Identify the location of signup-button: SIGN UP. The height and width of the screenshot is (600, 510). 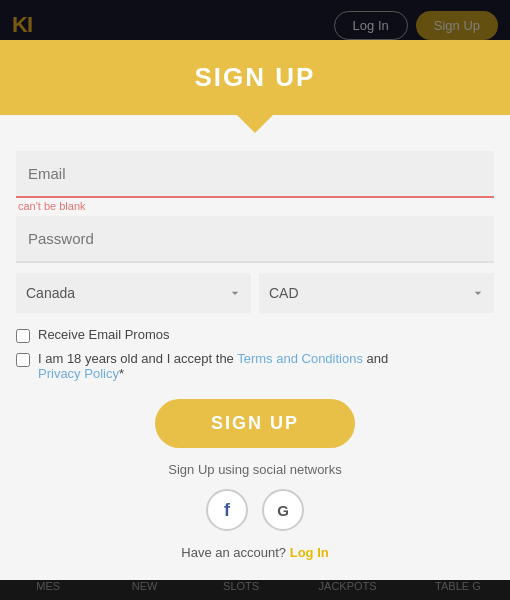
(255, 424).